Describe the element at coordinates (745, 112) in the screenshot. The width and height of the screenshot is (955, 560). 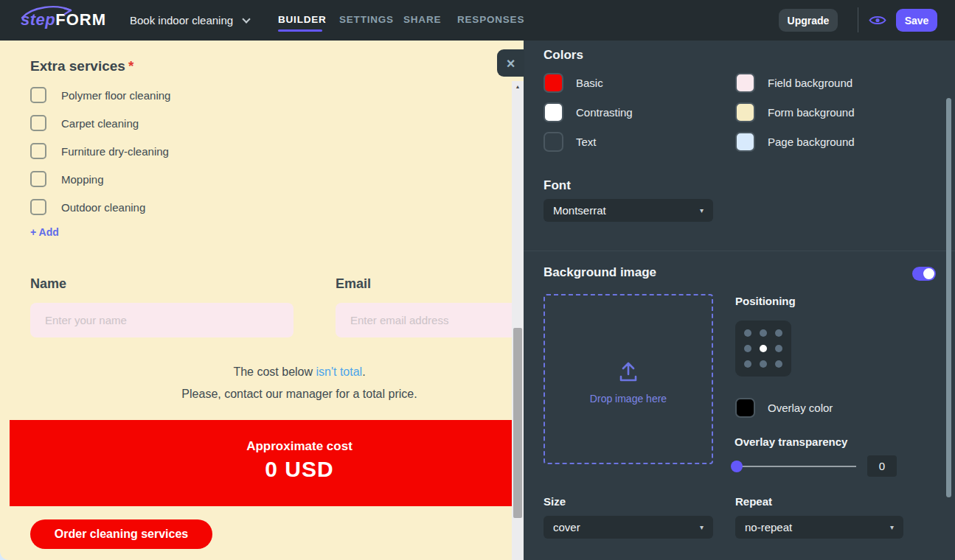
I see `color-swatch-form-background` at that location.